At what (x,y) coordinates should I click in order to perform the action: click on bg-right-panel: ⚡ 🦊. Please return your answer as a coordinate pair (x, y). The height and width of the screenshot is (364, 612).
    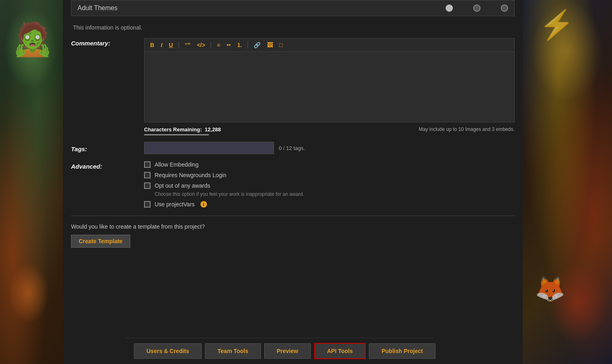
    Looking at the image, I should click on (567, 182).